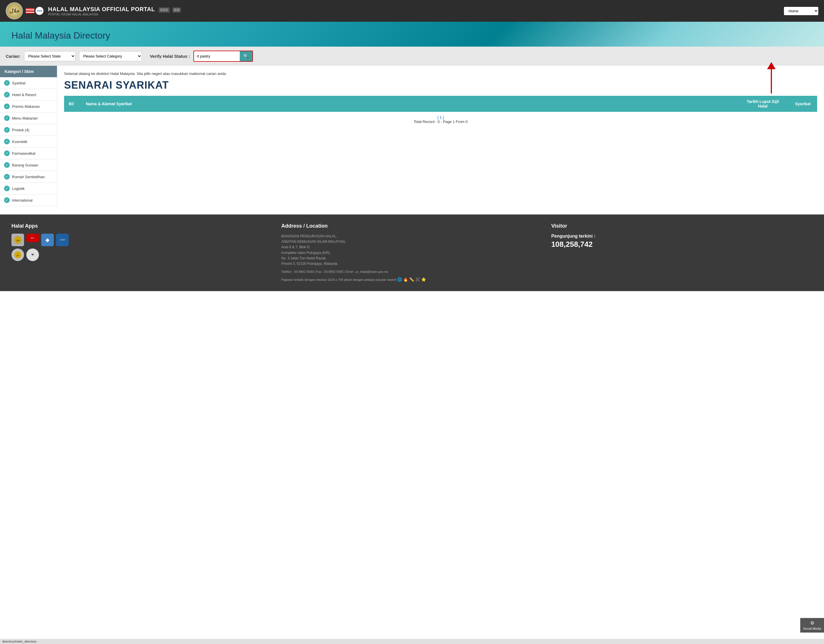 The width and height of the screenshot is (824, 644). I want to click on sidebar-label-hotel: Hotel & Resort, so click(24, 95).